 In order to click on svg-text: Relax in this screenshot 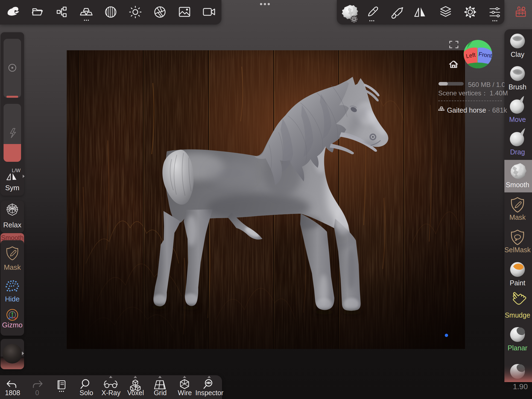, I will do `click(12, 225)`.